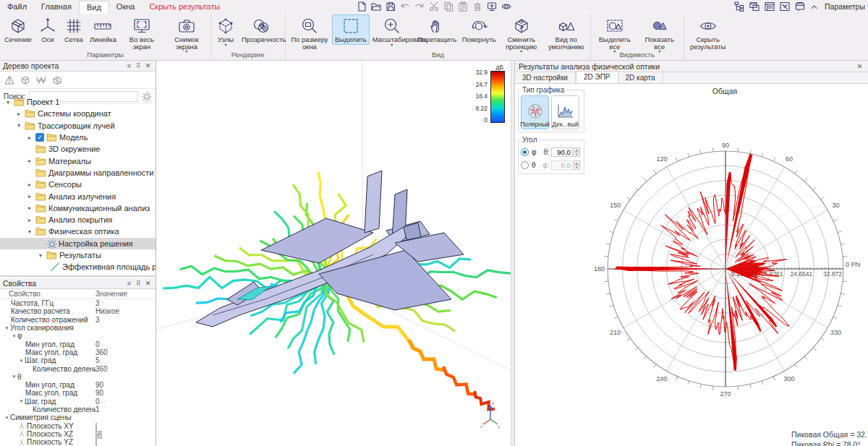 This screenshot has height=446, width=868. What do you see at coordinates (545, 78) in the screenshot?
I see `results-tab-3D настройки: 3D настройки` at bounding box center [545, 78].